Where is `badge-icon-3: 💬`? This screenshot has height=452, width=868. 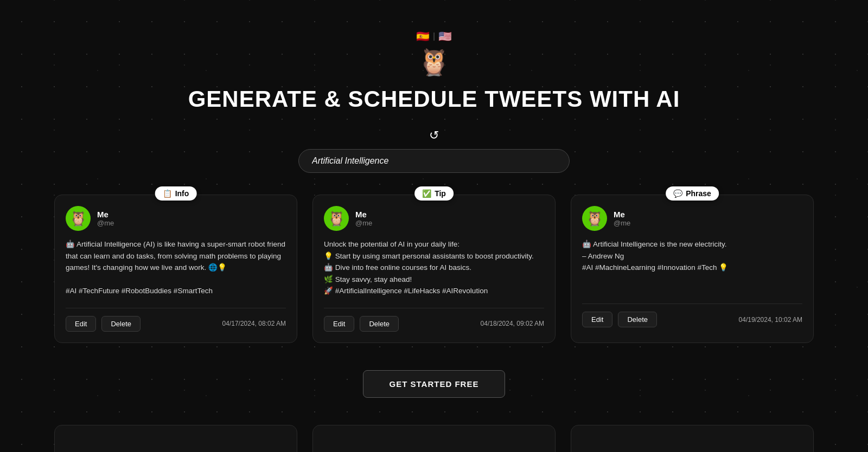
badge-icon-3: 💬 is located at coordinates (678, 193).